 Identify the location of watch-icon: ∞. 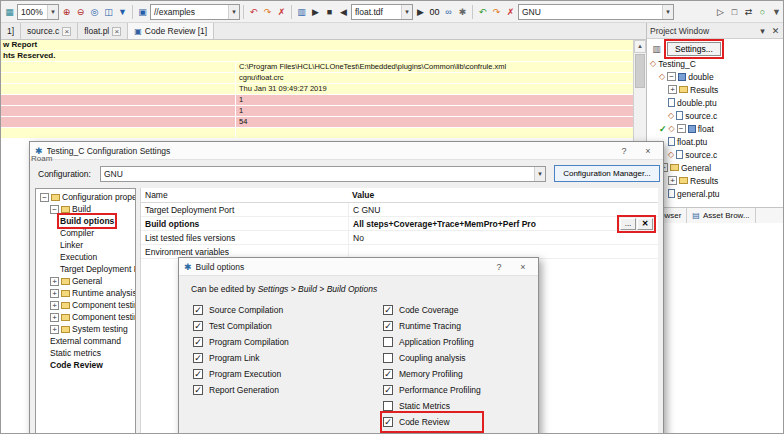
(448, 12).